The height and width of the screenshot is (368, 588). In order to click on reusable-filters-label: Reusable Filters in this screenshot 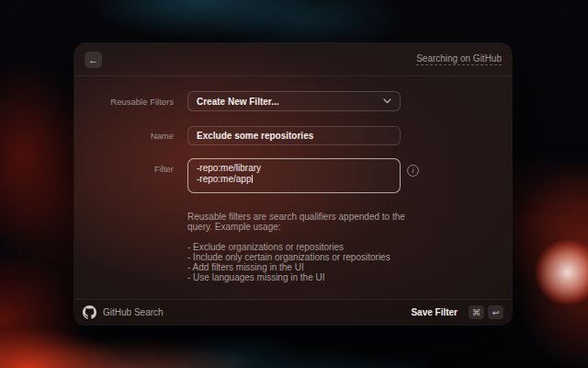, I will do `click(124, 101)`.